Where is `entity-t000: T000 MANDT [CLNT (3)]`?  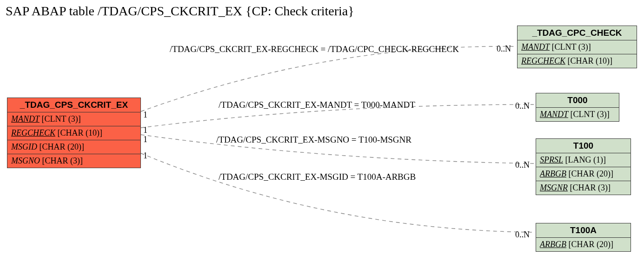 entity-t000: T000 MANDT [CLNT (3)] is located at coordinates (578, 107).